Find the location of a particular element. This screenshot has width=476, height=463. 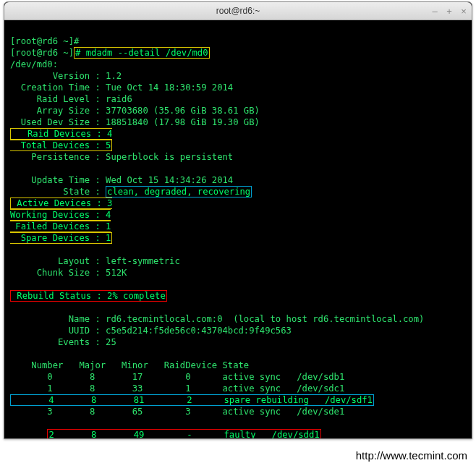

output-line: State : is located at coordinates (58, 192).